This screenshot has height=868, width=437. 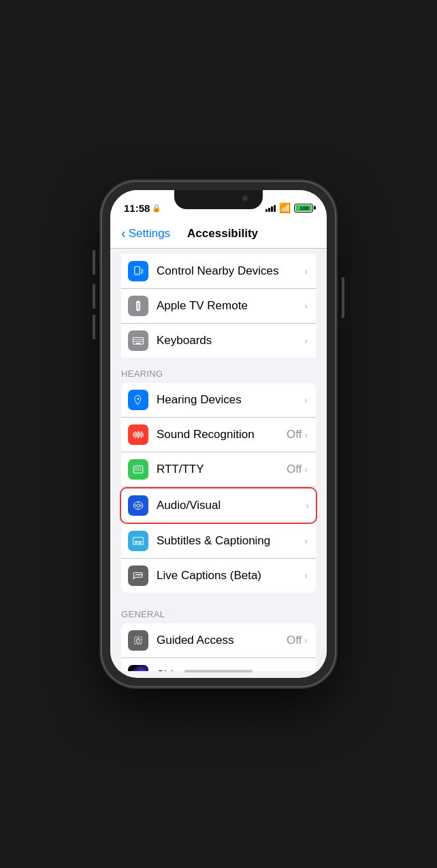 I want to click on audio-visual-icon, so click(x=138, y=506).